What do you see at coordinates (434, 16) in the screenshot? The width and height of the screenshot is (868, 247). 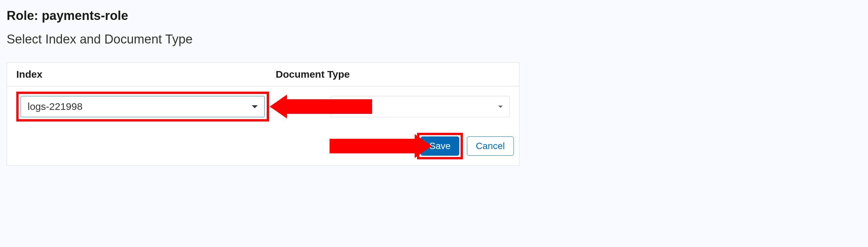 I see `role-heading: Role: payments-role` at bounding box center [434, 16].